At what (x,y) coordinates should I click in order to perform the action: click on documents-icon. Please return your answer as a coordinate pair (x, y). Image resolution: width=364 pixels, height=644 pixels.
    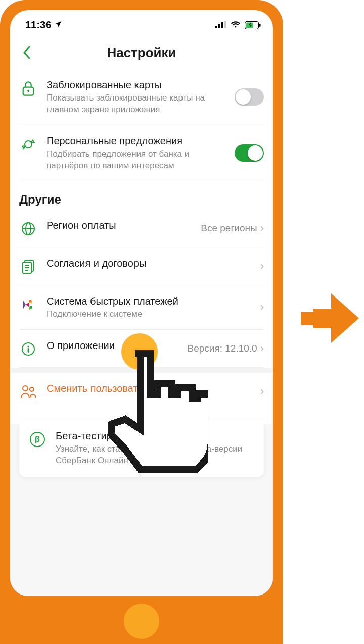
    Looking at the image, I should click on (28, 267).